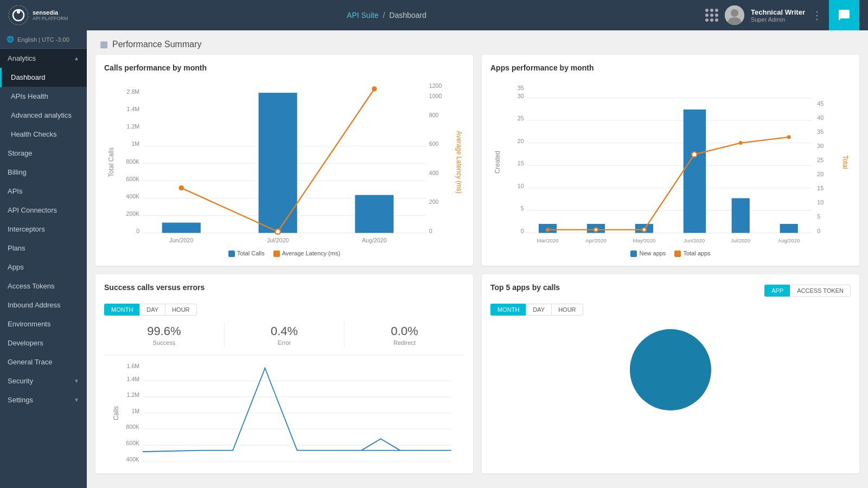 The width and height of the screenshot is (868, 488). Describe the element at coordinates (43, 381) in the screenshot. I see `sidebar-item-security: Security ▼` at that location.